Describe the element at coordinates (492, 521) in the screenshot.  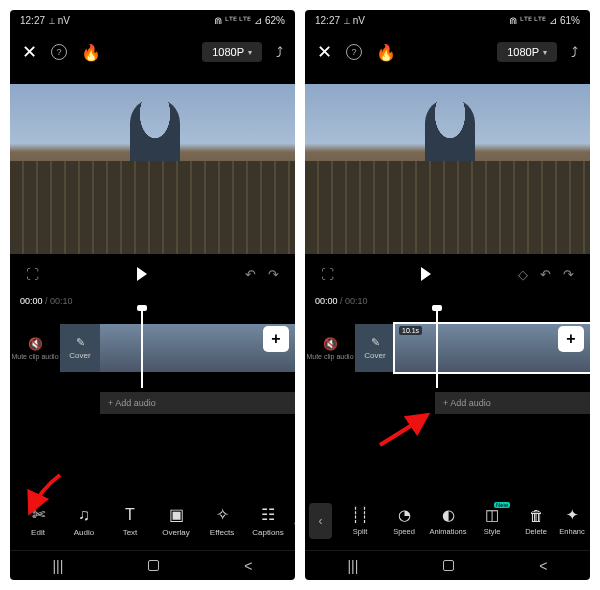
I see `tool-style: New◫Style` at that location.